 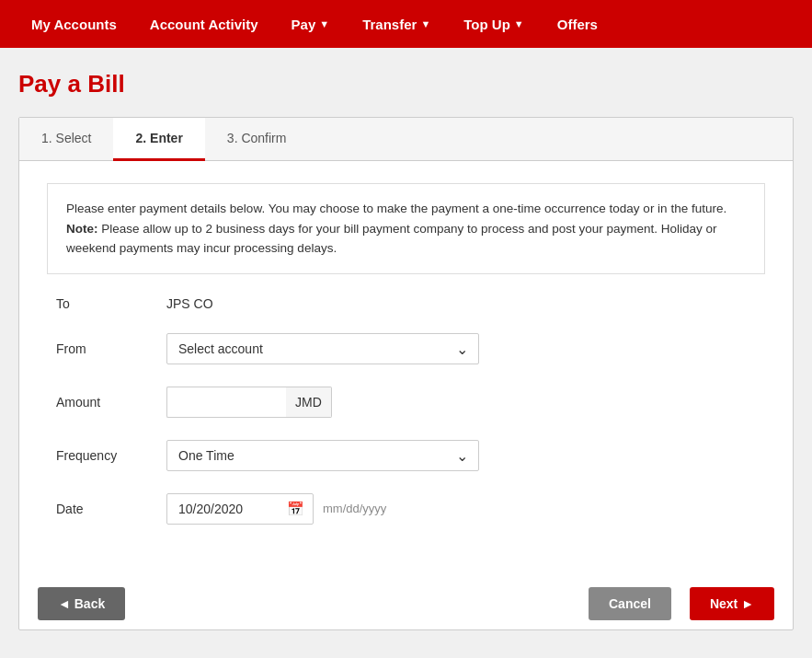 I want to click on amount-label: Amount, so click(x=111, y=402).